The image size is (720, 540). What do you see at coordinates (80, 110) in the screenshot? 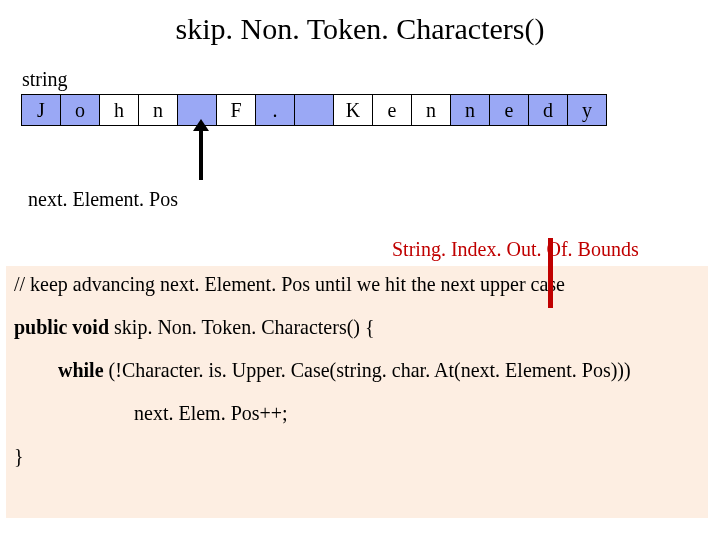
I see `char-cell-1: o` at bounding box center [80, 110].